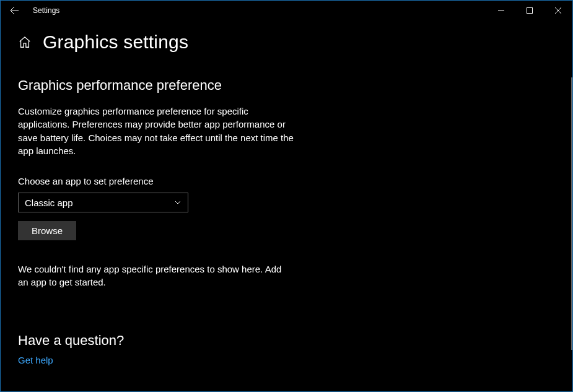 The width and height of the screenshot is (573, 392). I want to click on section-heading-feedback: Make Windows better, so click(285, 391).